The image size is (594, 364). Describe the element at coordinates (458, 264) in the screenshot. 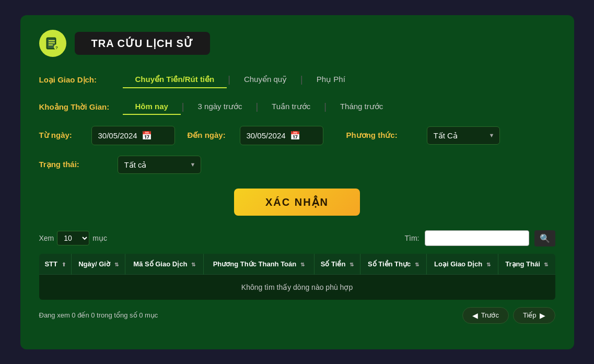

I see `col-loai-giao-dich-label: Loại Giao Dịch` at that location.